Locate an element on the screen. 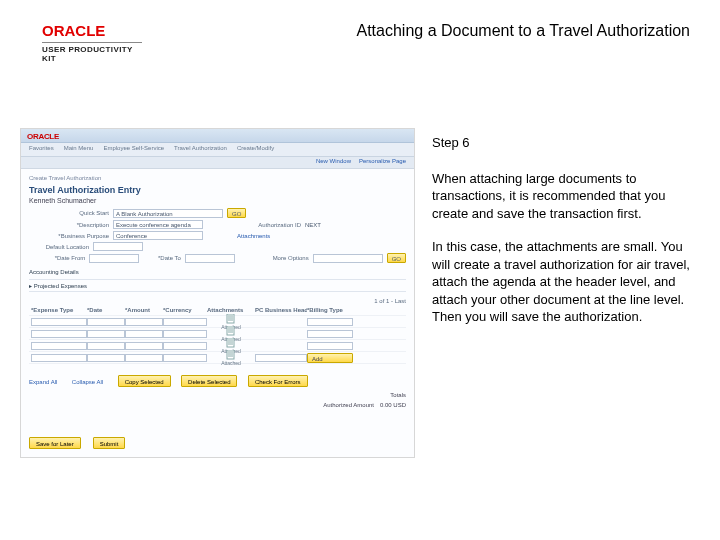 The width and height of the screenshot is (720, 540). expenses-toggle: ▸ is located at coordinates (30, 286).